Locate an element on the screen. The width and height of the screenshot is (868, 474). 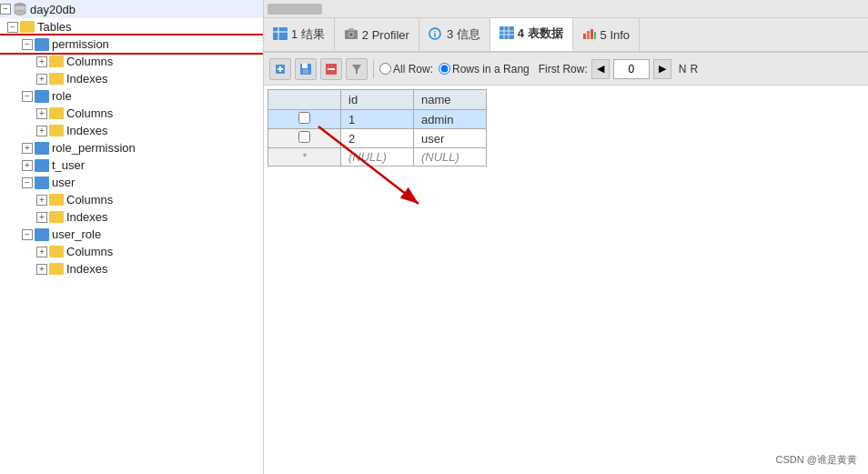
radio-all-rows: All Row: is located at coordinates (406, 69).